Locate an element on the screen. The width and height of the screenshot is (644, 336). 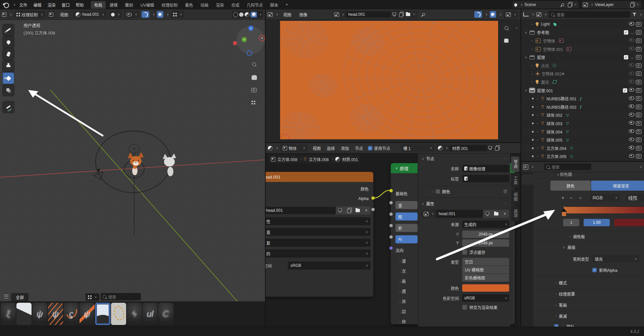
color-ramp is located at coordinates (604, 210).